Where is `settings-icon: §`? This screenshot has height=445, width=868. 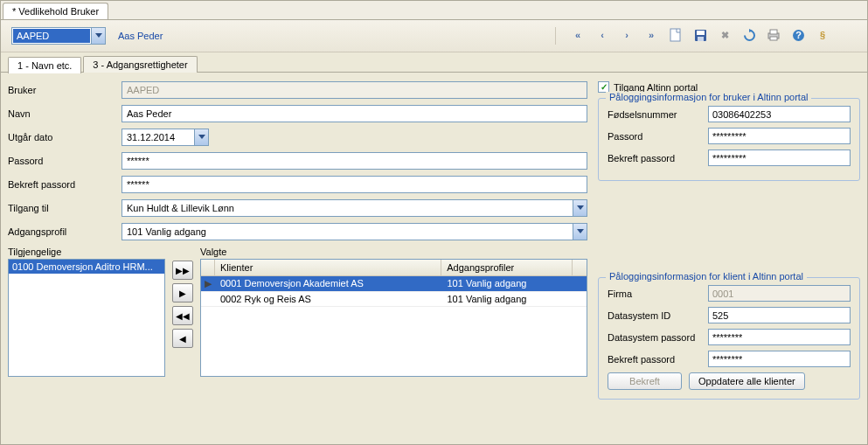 settings-icon: § is located at coordinates (823, 35).